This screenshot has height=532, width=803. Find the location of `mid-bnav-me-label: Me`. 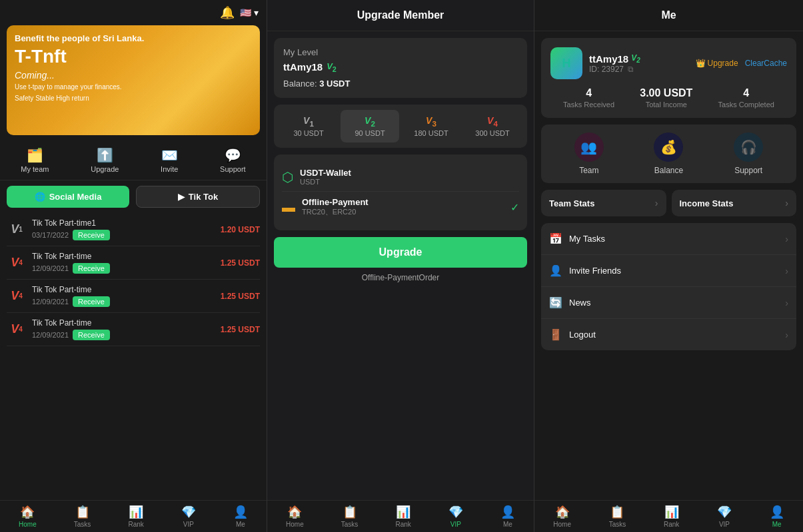

mid-bnav-me-label: Me is located at coordinates (508, 525).